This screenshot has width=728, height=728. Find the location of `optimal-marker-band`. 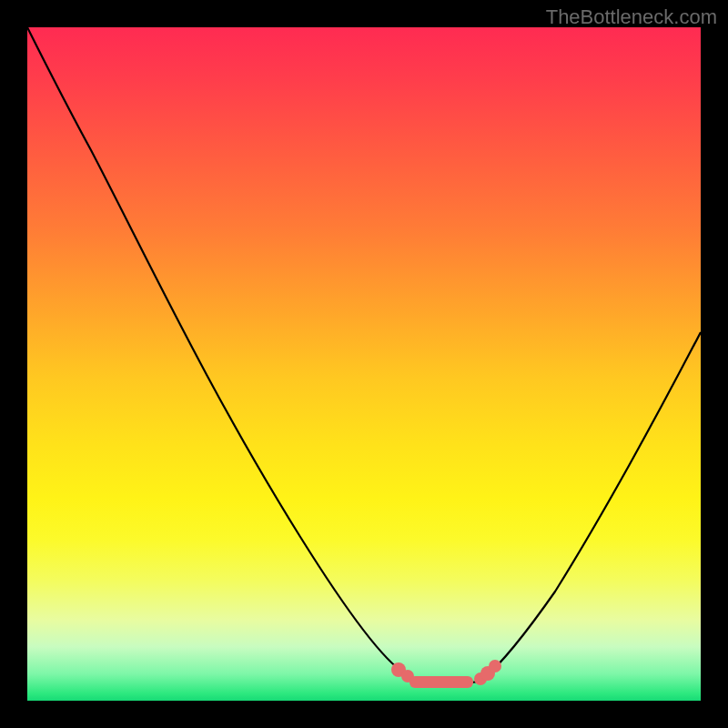

optimal-marker-band is located at coordinates (446, 673).